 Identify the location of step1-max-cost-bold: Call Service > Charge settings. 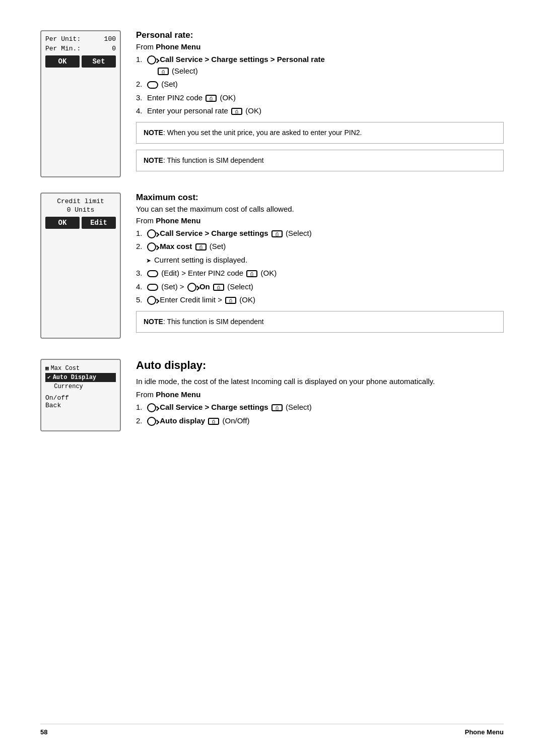
(214, 233).